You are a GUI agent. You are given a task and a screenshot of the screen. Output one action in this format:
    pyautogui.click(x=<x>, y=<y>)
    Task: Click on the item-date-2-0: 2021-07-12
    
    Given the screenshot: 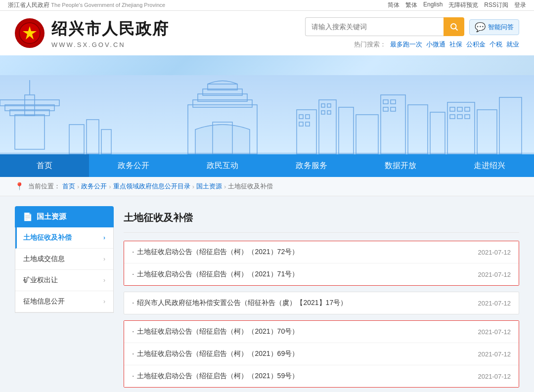 What is the action you would take?
    pyautogui.click(x=494, y=332)
    